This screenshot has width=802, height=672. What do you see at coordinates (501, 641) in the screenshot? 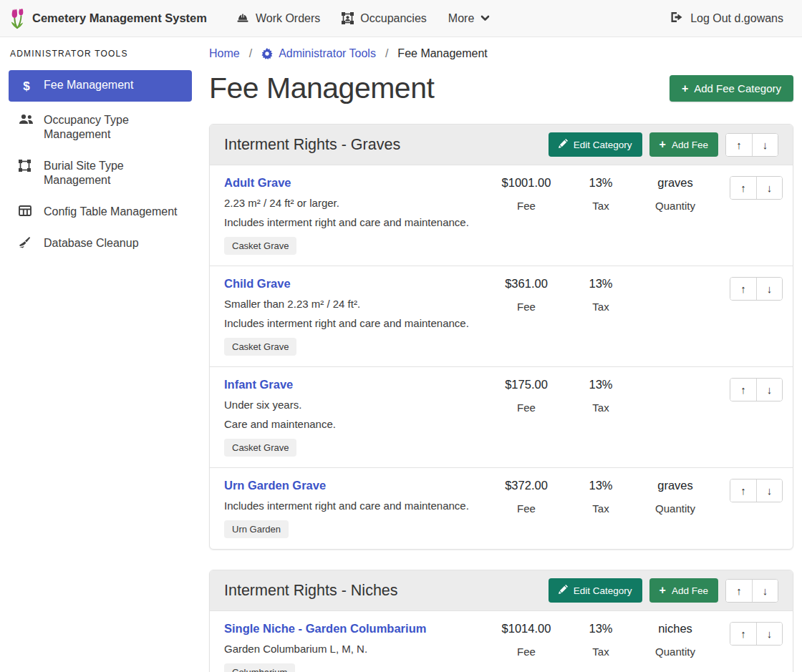
I see `fee-row-single-niche: Single Niche - Garden Columbarium Garden…` at bounding box center [501, 641].